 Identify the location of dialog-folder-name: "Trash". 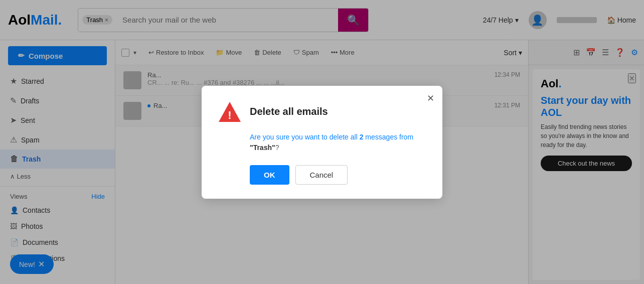
(263, 148).